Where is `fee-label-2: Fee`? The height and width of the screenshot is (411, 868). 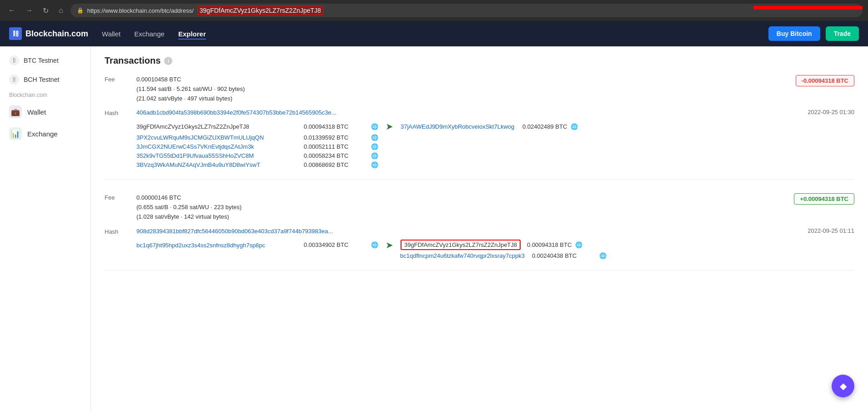 fee-label-2: Fee is located at coordinates (120, 207).